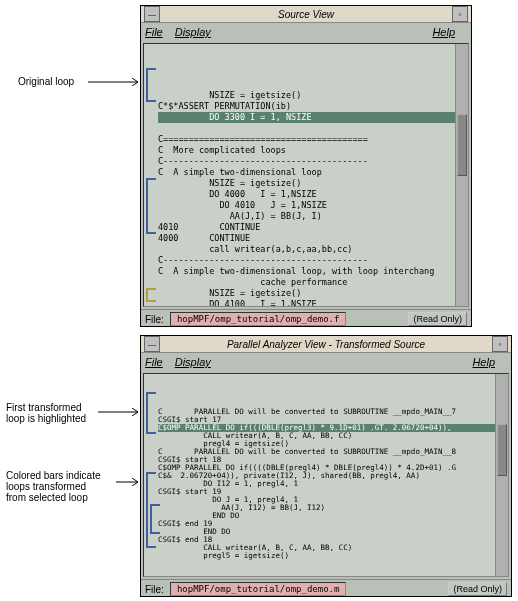 The image size is (518, 601). Describe the element at coordinates (54, 486) in the screenshot. I see `annotation-colored: Colored bars indicate loops transformed …` at that location.